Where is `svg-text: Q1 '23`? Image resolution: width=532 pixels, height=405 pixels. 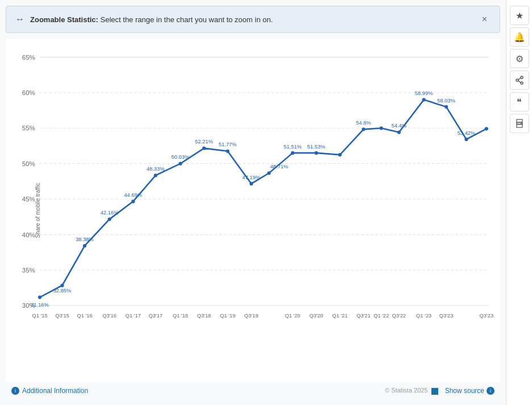
svg-text: Q1 '23 is located at coordinates (424, 316).